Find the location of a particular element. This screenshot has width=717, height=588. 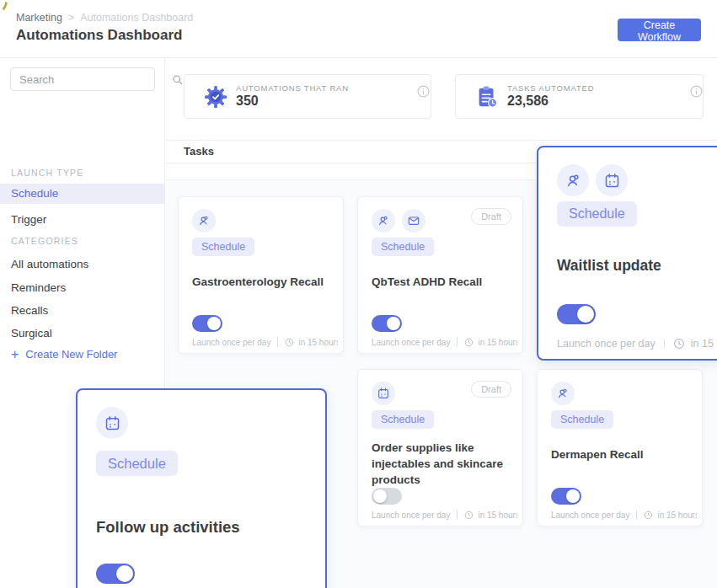

automation-card-dermapen-recall: Schedule Dermapen Recall Launch once per… is located at coordinates (620, 448).